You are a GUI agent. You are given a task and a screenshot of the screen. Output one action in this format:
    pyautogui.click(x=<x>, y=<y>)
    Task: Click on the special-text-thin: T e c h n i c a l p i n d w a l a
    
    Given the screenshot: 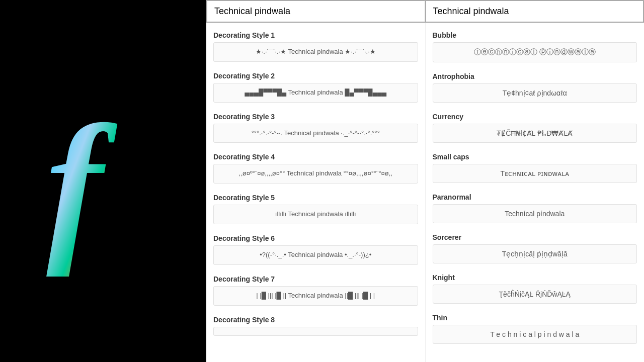 What is the action you would take?
    pyautogui.click(x=535, y=334)
    